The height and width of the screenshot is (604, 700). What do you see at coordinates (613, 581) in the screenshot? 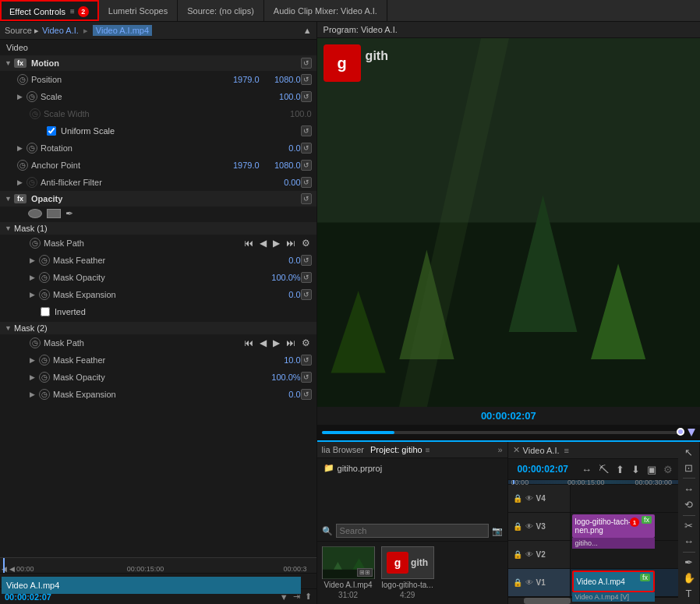
I see `v1-clip: Video A.I.mp4 fx` at bounding box center [613, 581].